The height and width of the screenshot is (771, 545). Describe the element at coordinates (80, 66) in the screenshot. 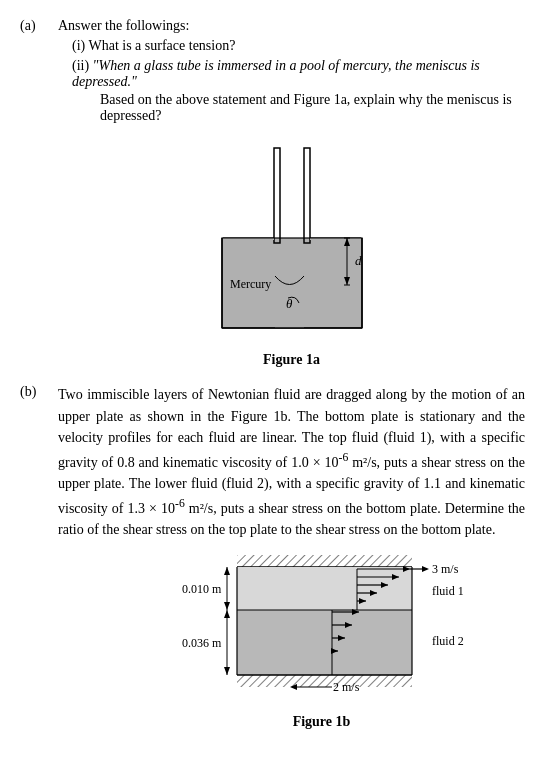

I see `sub-ii-label: (ii)` at that location.